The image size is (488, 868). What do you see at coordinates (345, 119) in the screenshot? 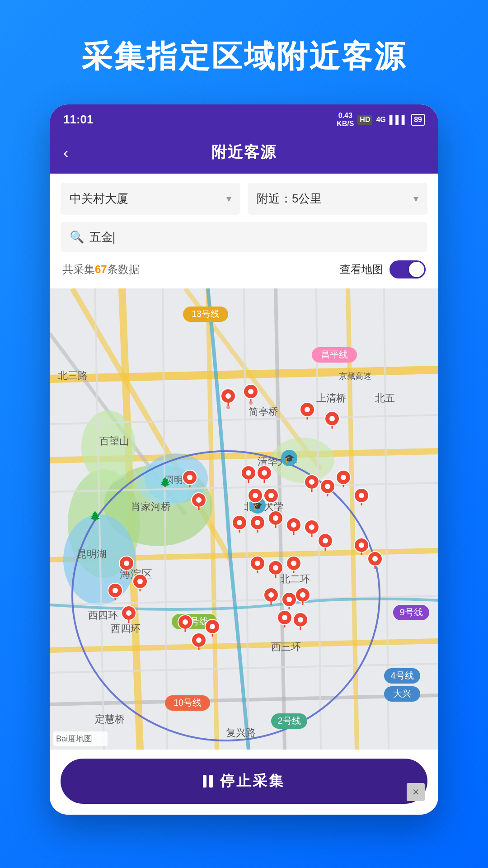
I see `network-speed: 0.43 KB/S` at bounding box center [345, 119].